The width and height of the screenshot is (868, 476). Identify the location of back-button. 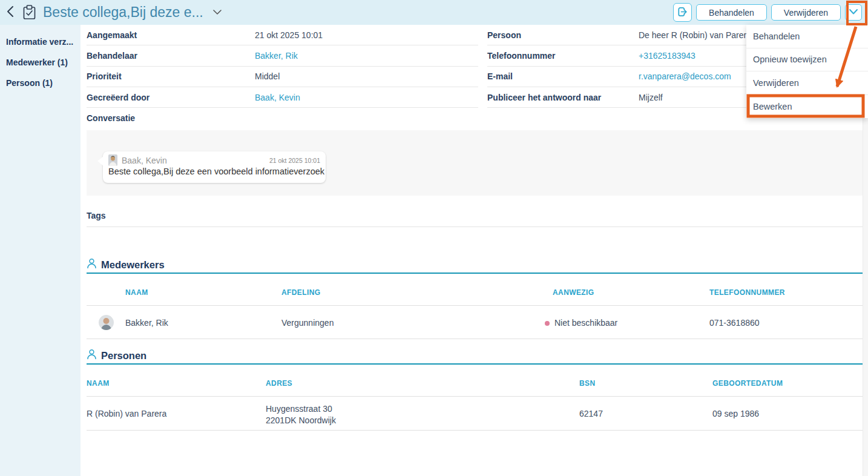
(10, 12).